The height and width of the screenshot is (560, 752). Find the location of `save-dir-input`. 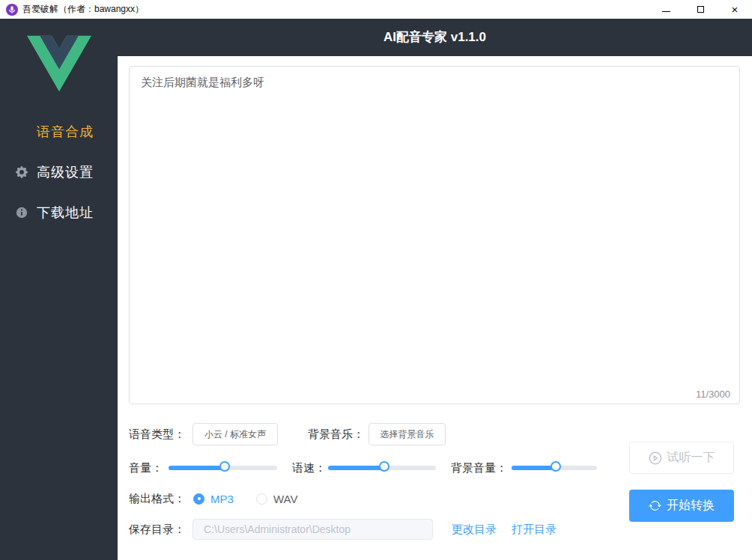

save-dir-input is located at coordinates (313, 529).